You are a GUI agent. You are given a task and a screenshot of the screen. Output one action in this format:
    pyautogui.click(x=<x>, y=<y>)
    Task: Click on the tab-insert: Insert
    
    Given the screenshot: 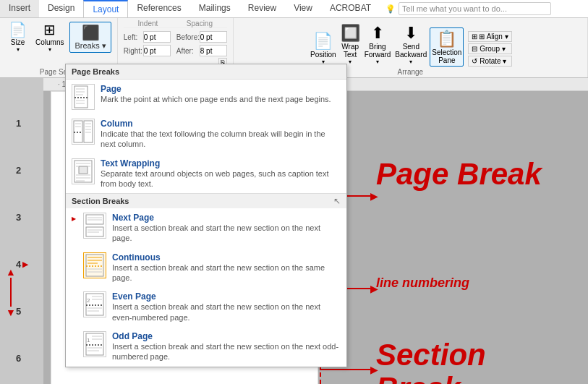 What is the action you would take?
    pyautogui.click(x=20, y=9)
    